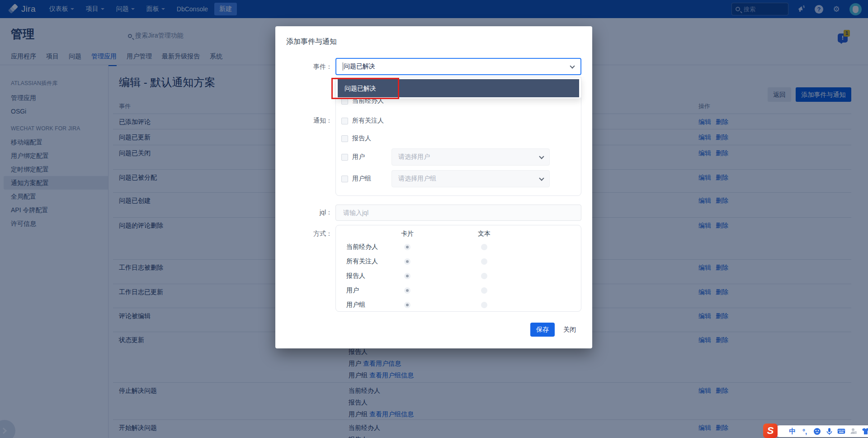 The height and width of the screenshot is (438, 868). I want to click on select-用户组: 请选择用户组, so click(471, 179).